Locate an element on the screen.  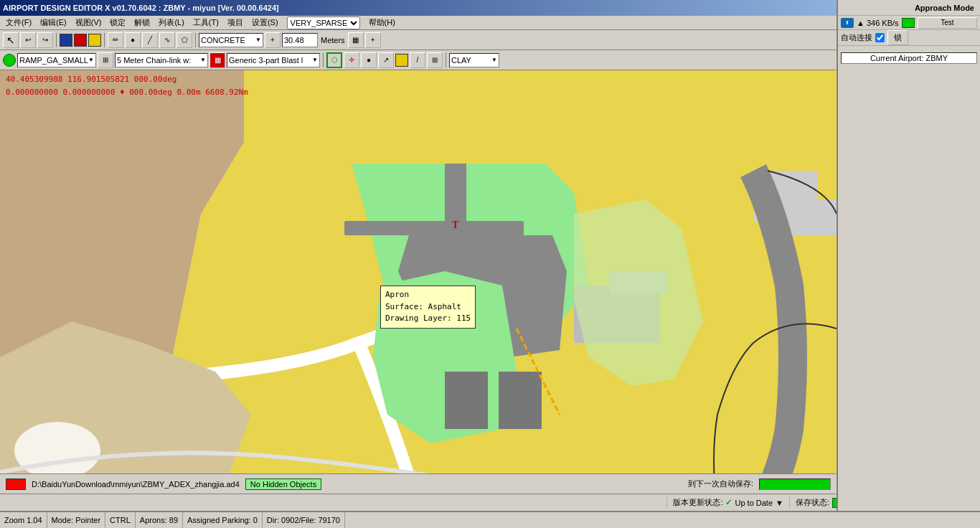
menu-help: 帮助(H) is located at coordinates (382, 23).